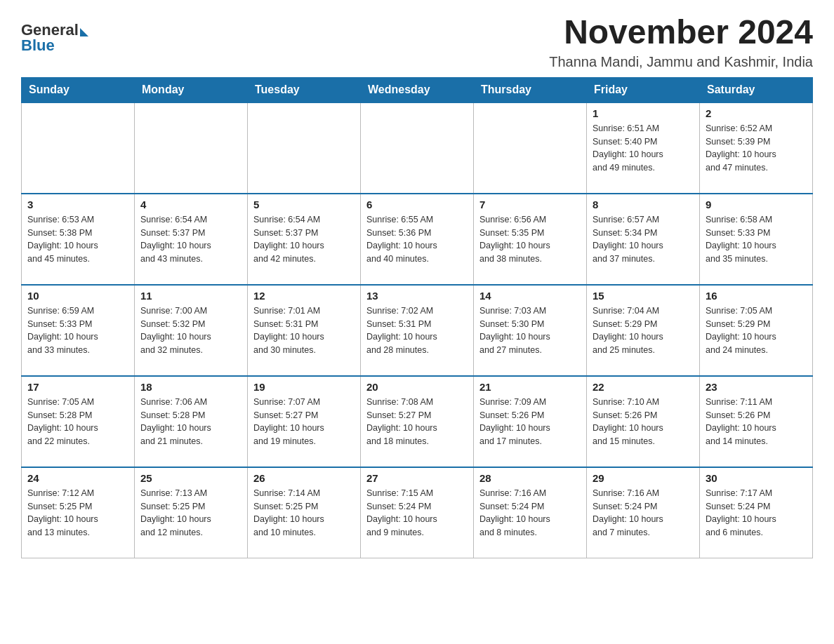 The image size is (834, 644). I want to click on day-number: 4, so click(191, 205).